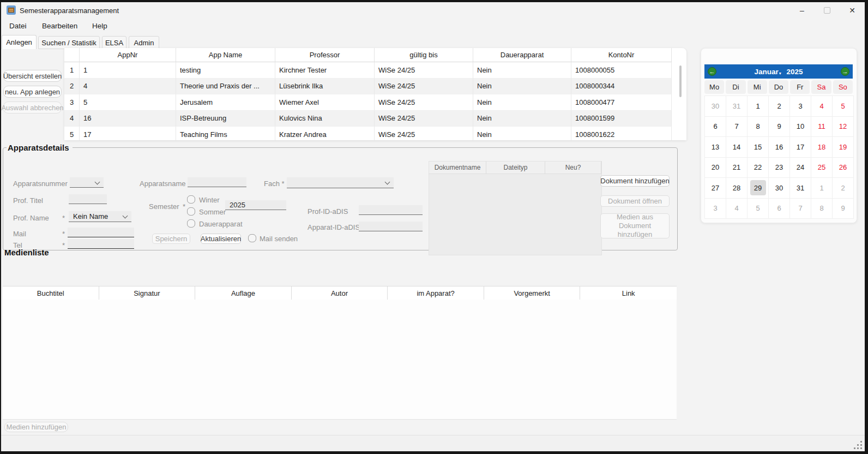 Image resolution: width=868 pixels, height=454 pixels. Describe the element at coordinates (101, 232) in the screenshot. I see `mail-input` at that location.